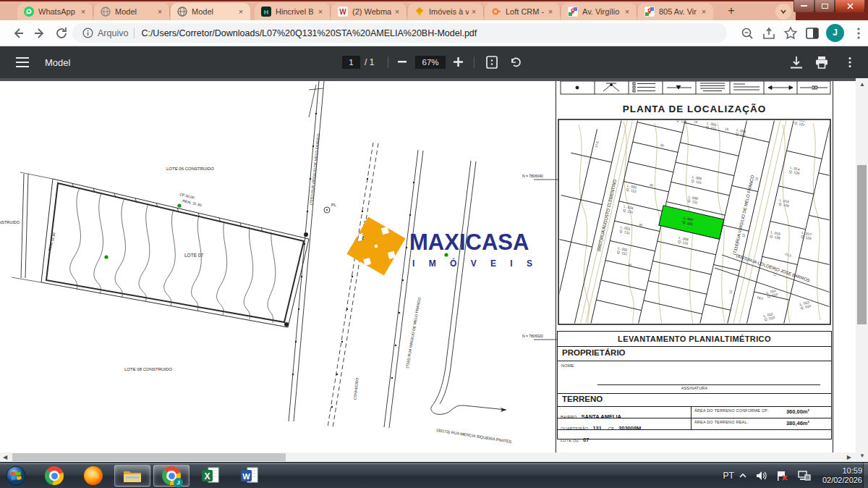 This screenshot has width=868, height=488. I want to click on tab-search-chevron-icon, so click(783, 12).